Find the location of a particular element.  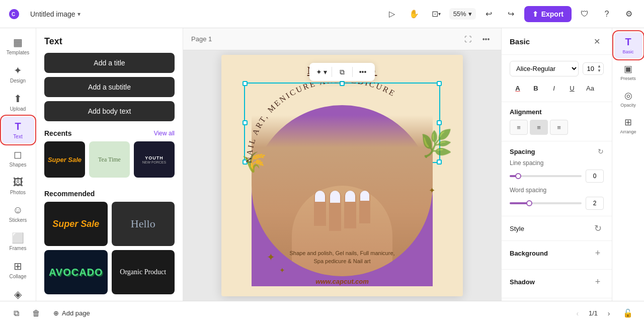

font-size-up-icon: ▲ is located at coordinates (599, 66).